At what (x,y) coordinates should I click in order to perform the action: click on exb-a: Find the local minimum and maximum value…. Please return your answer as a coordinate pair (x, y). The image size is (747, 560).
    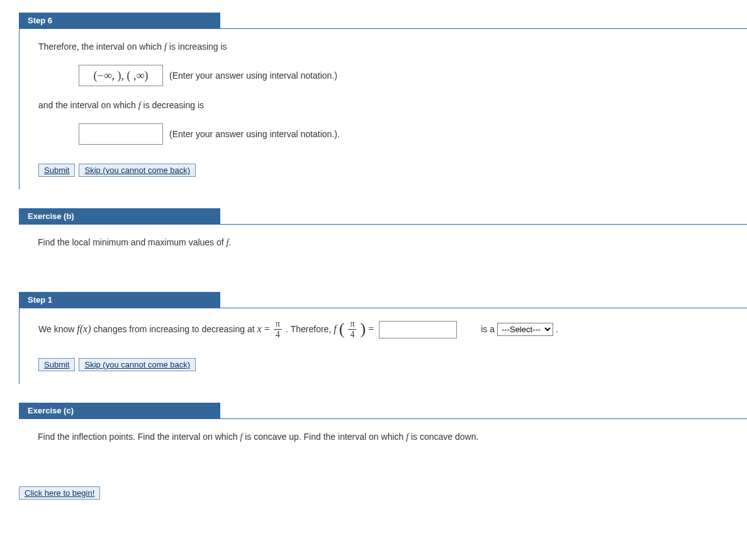
    Looking at the image, I should click on (132, 242).